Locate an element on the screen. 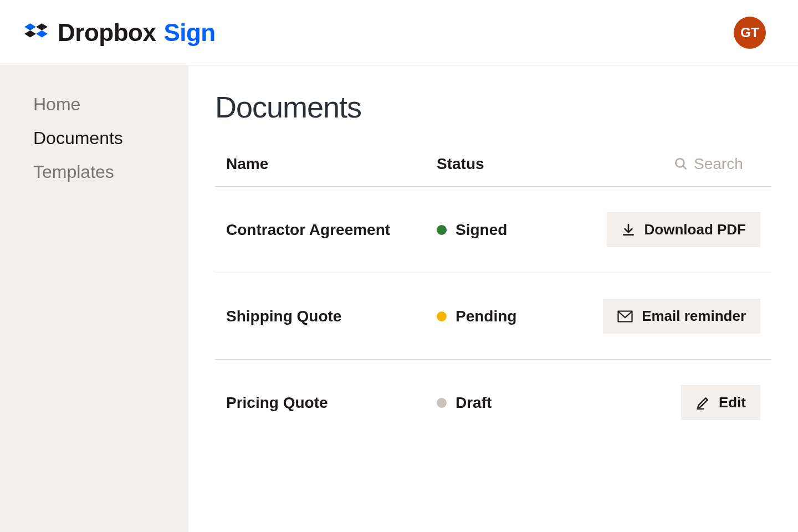 This screenshot has width=798, height=532. mail-icon is located at coordinates (625, 316).